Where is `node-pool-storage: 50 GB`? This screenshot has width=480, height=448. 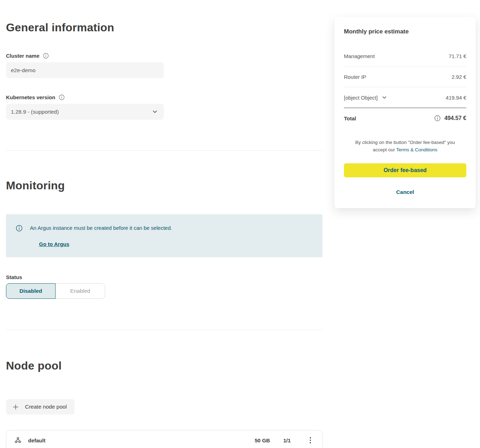
node-pool-storage: 50 GB is located at coordinates (262, 441).